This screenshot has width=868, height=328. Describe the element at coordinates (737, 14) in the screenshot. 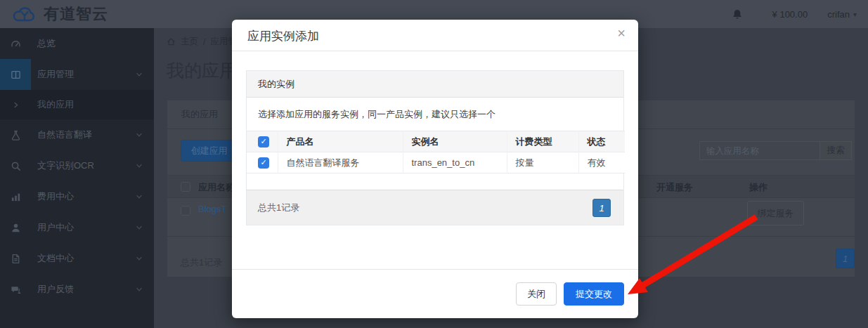

I see `notifications-bell-icon` at that location.